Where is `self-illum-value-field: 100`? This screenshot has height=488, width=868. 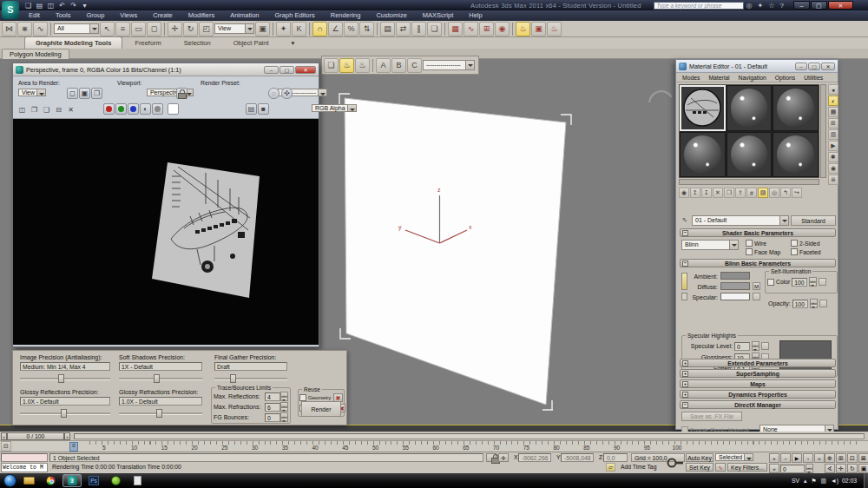
self-illum-value-field: 100 is located at coordinates (799, 282).